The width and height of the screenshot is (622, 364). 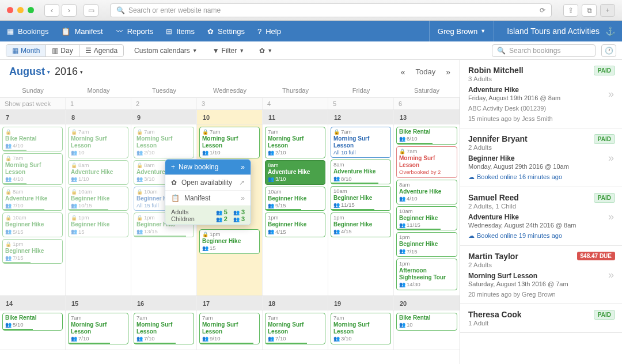 What do you see at coordinates (295, 143) in the screenshot?
I see `event: 7am Morning Surf Lesson2/10` at bounding box center [295, 143].